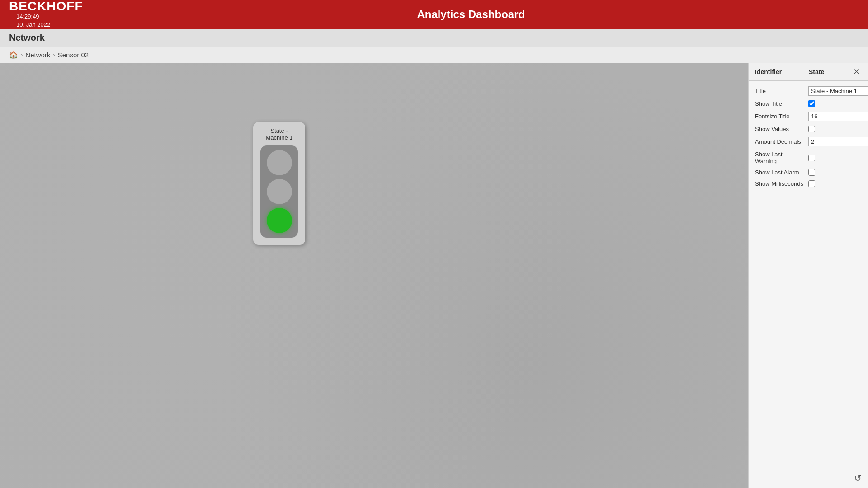 The image size is (868, 488). Describe the element at coordinates (279, 221) in the screenshot. I see `traffic-light-green` at that location.